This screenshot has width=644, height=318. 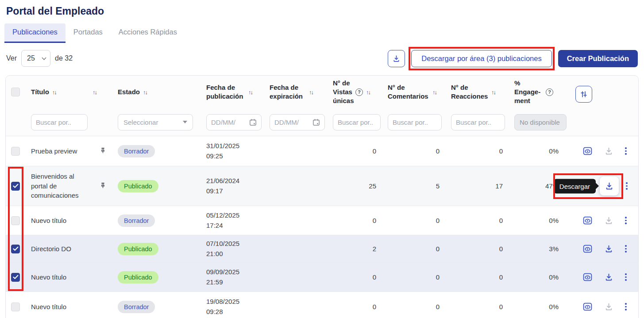 I want to click on page-size-label: Ver, so click(x=12, y=58).